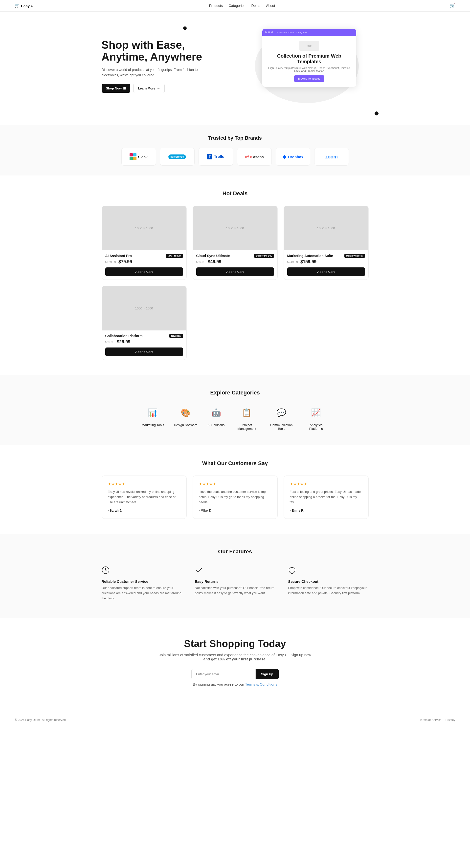  Describe the element at coordinates (256, 6) in the screenshot. I see `nav-deals: Deals` at that location.